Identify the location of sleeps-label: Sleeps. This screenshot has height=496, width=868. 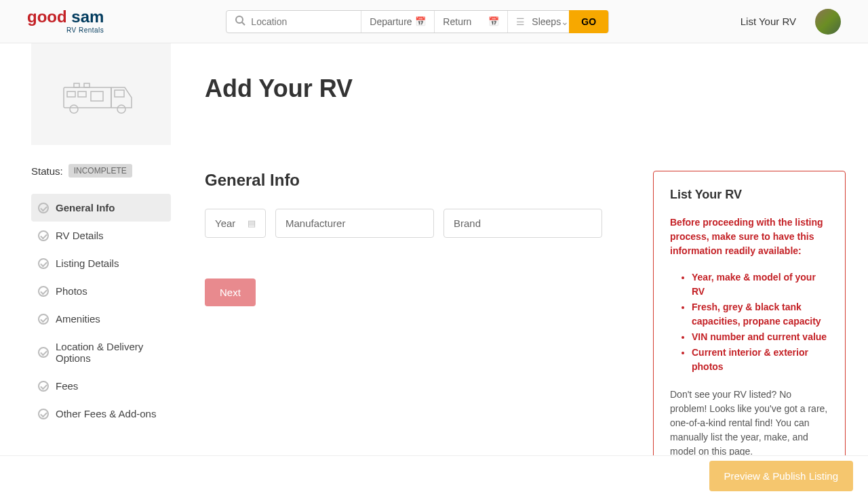
(547, 22).